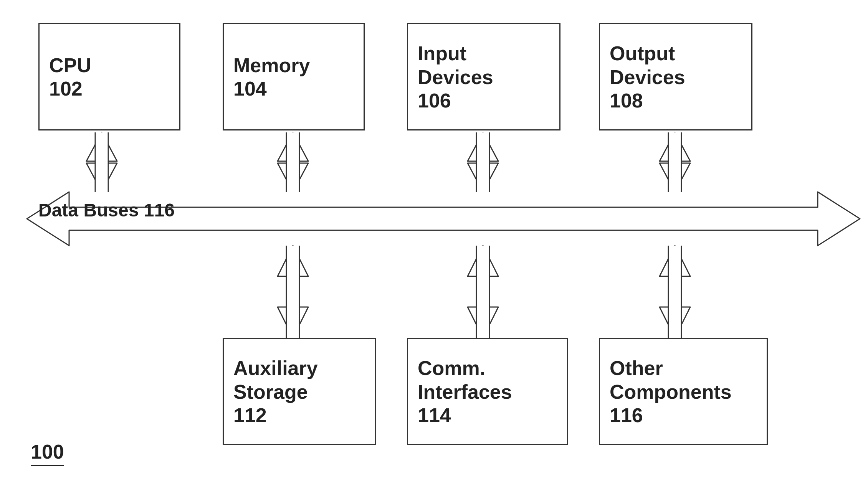  I want to click on cpu-arrow, so click(102, 163).